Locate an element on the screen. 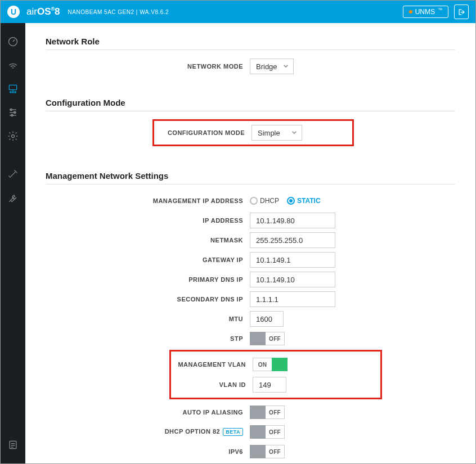  mgmt-vlan-toggle: ON is located at coordinates (270, 364).